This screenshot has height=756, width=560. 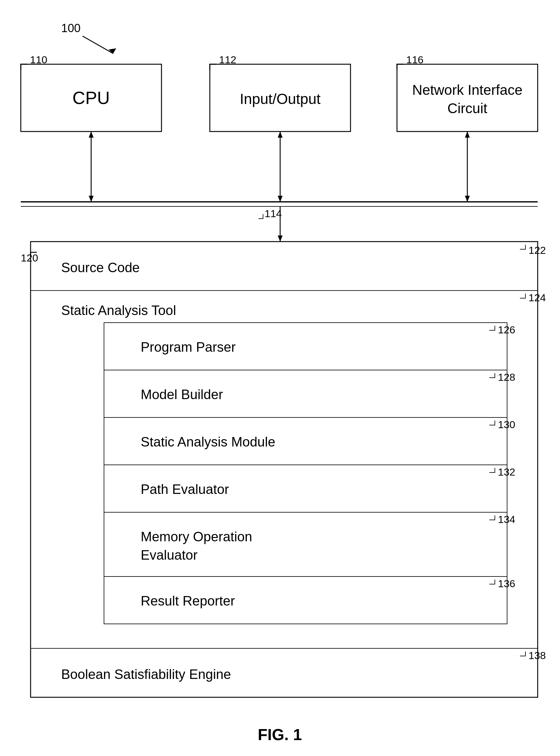 I want to click on ref-120-label: 120, so click(x=29, y=258).